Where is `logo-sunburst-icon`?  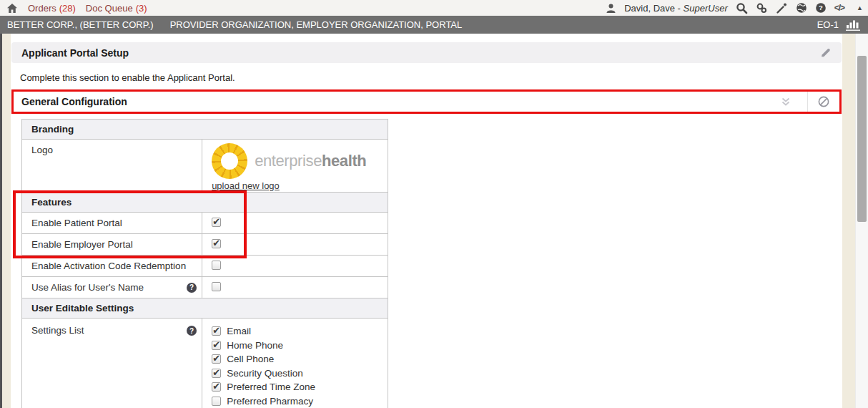 logo-sunburst-icon is located at coordinates (230, 161).